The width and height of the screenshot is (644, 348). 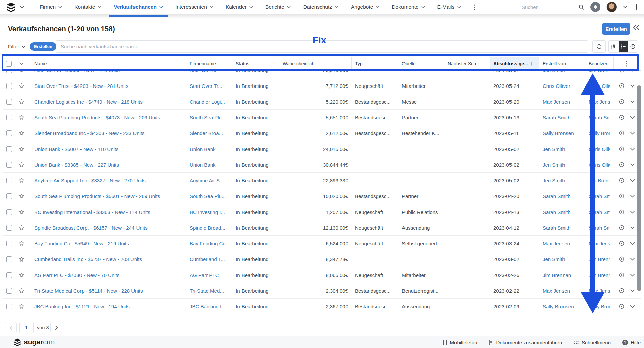 I want to click on nav-item-angebote: Angebote, so click(x=365, y=7).